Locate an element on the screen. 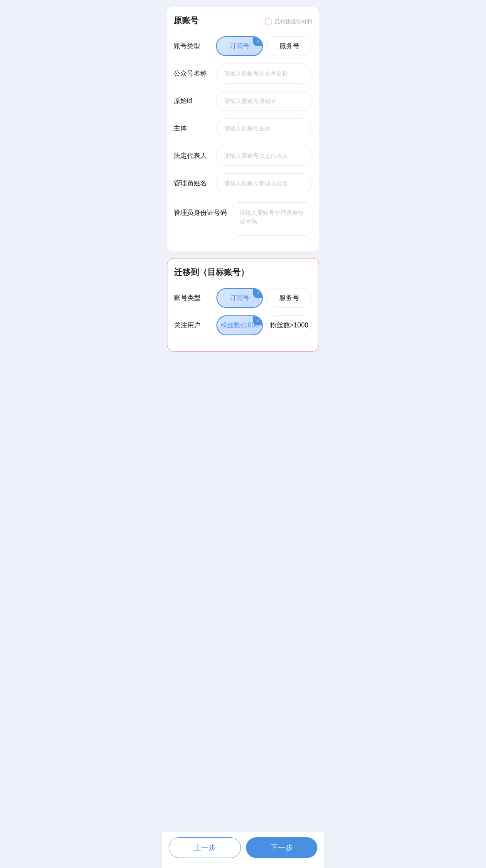 The image size is (486, 868). source-legal-rep-label: 法定代表人 is located at coordinates (192, 156).